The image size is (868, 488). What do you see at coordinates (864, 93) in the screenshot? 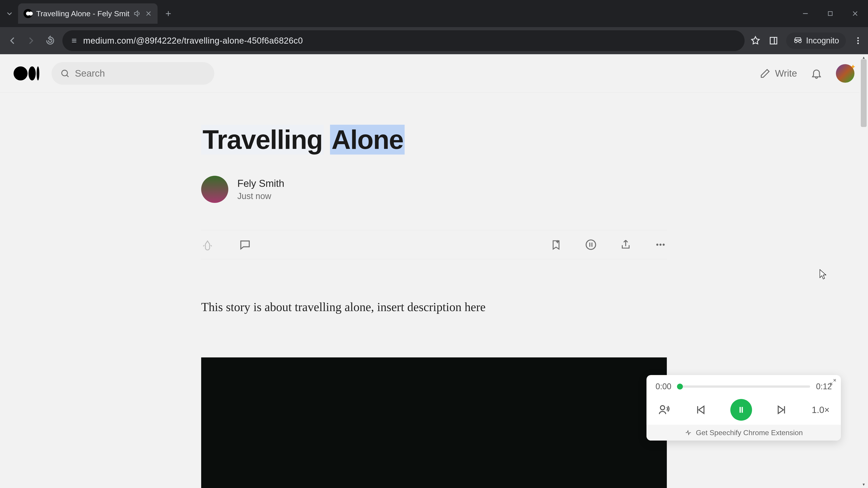
I see `scrollbar-thumb` at bounding box center [864, 93].